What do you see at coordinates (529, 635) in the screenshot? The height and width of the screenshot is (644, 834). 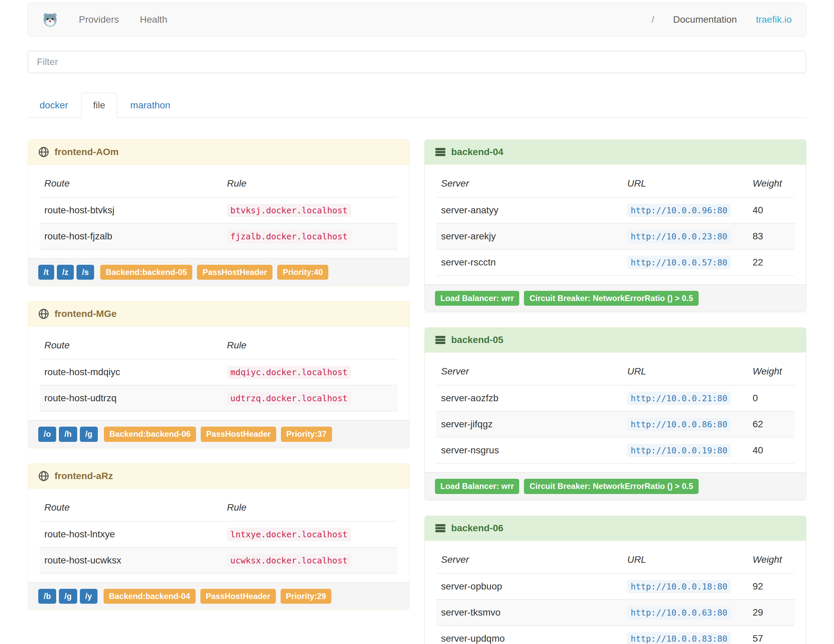 I see `server-name: server-updqmo` at bounding box center [529, 635].